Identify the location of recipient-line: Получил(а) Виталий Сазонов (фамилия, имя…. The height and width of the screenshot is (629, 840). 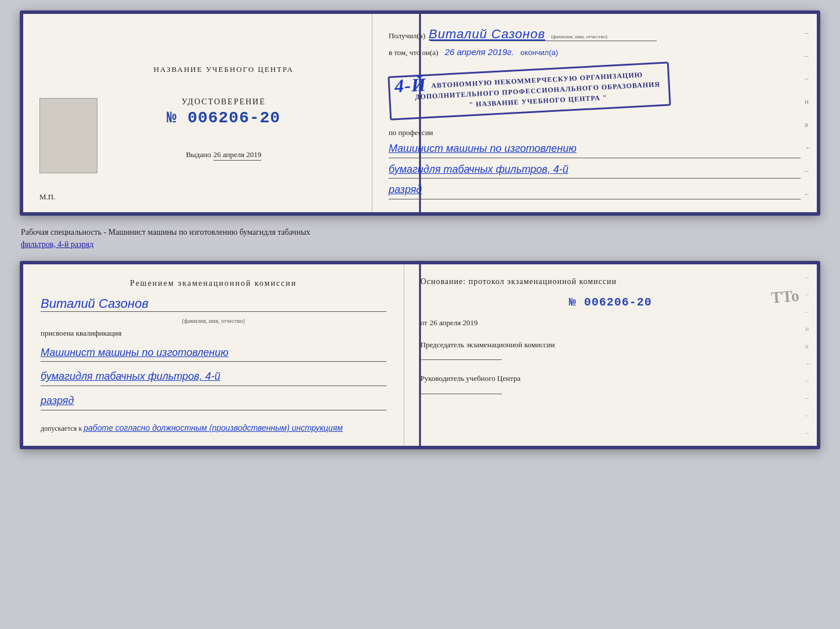
(595, 34).